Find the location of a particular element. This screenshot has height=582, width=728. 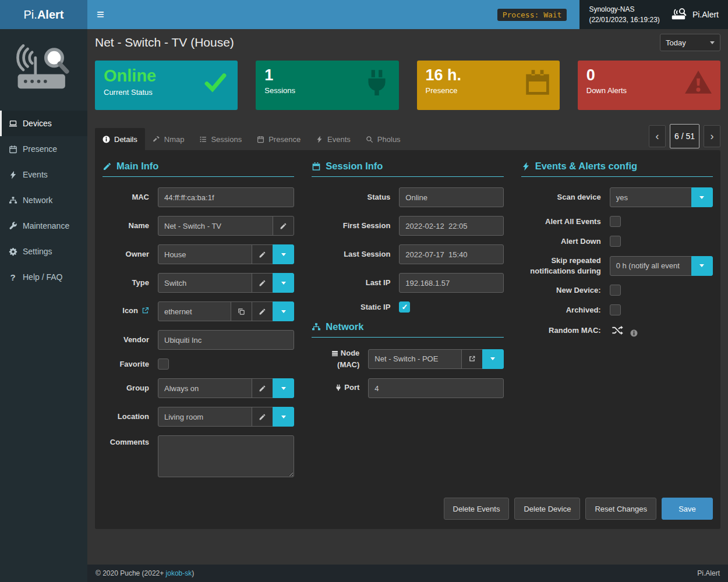

owner-edit-button is located at coordinates (262, 254).